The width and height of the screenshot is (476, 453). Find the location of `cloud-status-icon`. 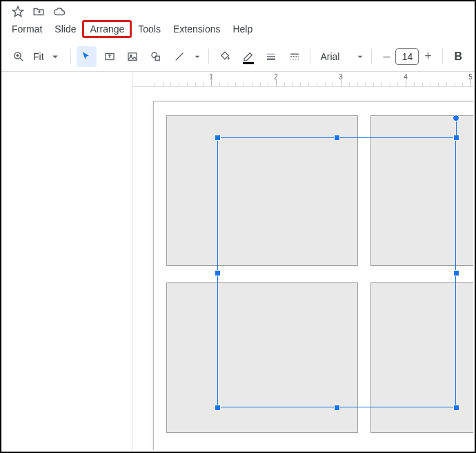

cloud-status-icon is located at coordinates (59, 12).